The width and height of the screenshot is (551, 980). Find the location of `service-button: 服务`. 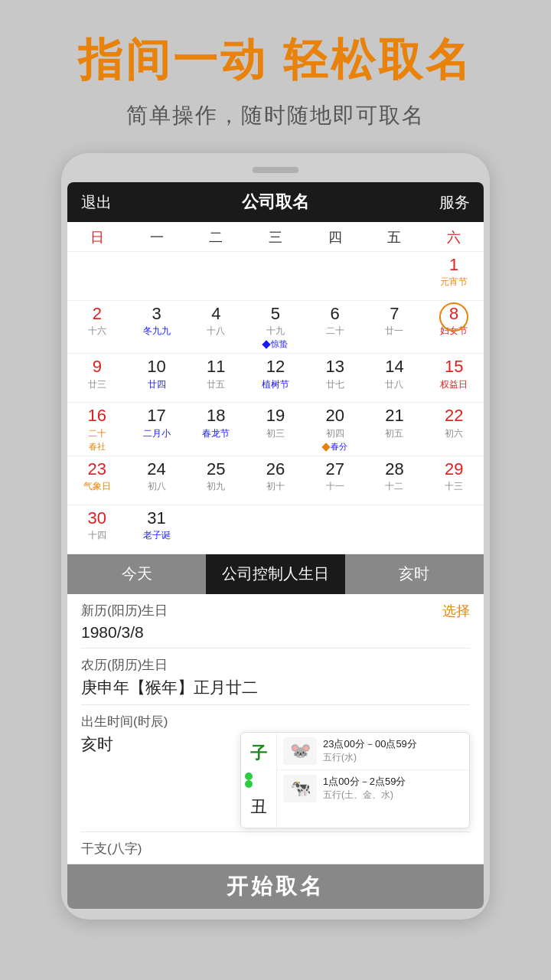

service-button: 服务 is located at coordinates (455, 202).